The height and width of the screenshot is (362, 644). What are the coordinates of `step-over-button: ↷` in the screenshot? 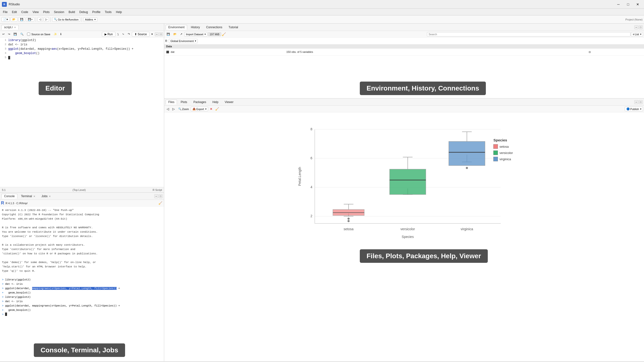 It's located at (129, 34).